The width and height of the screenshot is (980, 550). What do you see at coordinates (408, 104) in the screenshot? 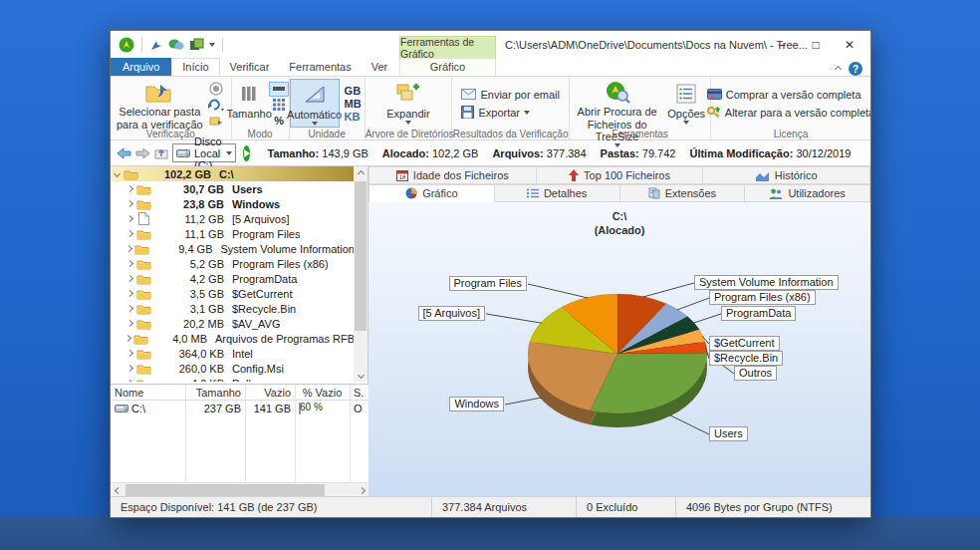
I see `expand-button: Expandir` at bounding box center [408, 104].